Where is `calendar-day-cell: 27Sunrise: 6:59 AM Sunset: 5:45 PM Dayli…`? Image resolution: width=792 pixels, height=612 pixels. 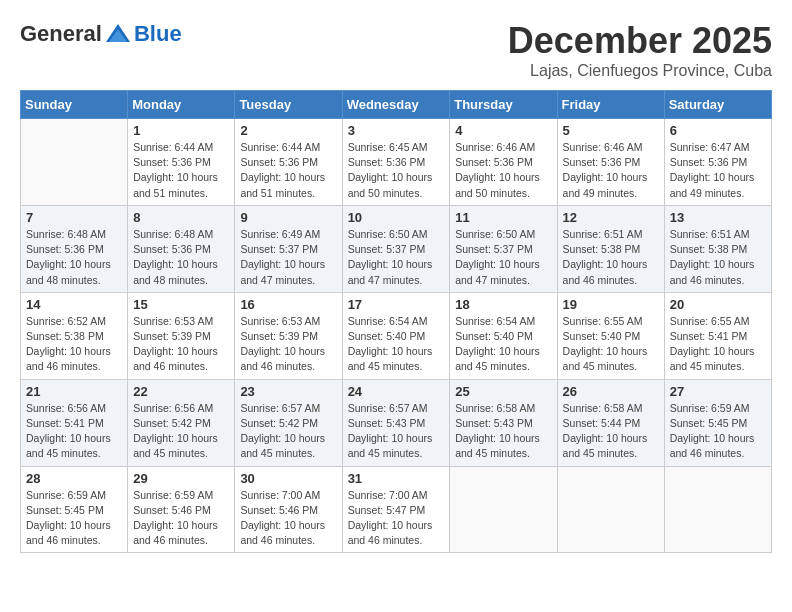
calendar-day-cell: 27Sunrise: 6:59 AM Sunset: 5:45 PM Dayli… is located at coordinates (718, 422).